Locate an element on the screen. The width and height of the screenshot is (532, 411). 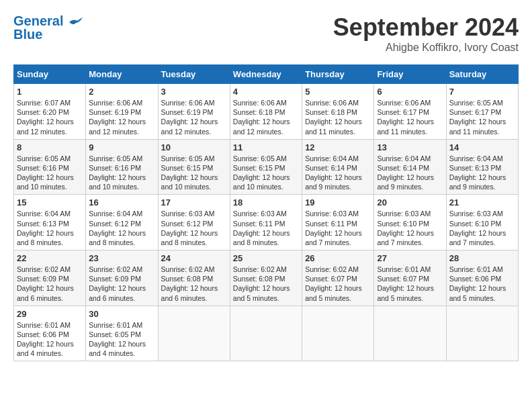
day-number: 21 is located at coordinates (482, 203).